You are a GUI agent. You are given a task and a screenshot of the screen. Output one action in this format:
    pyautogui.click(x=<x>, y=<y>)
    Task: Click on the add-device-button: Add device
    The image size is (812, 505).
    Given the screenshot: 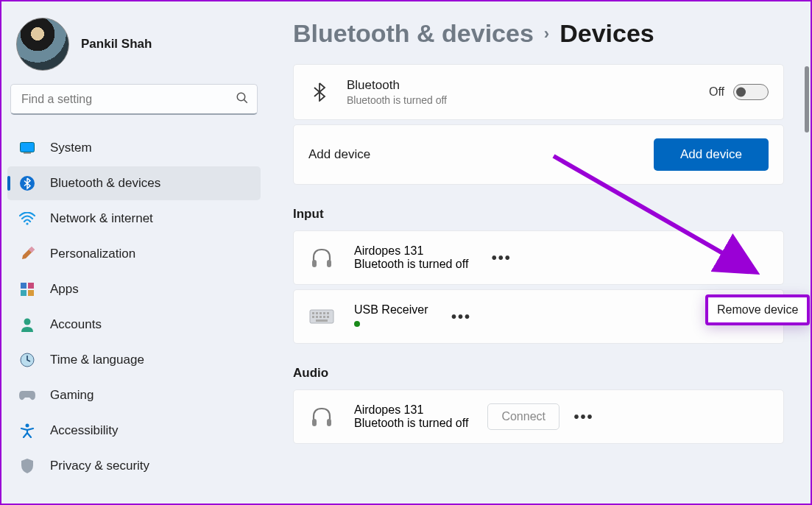 What is the action you would take?
    pyautogui.click(x=711, y=155)
    